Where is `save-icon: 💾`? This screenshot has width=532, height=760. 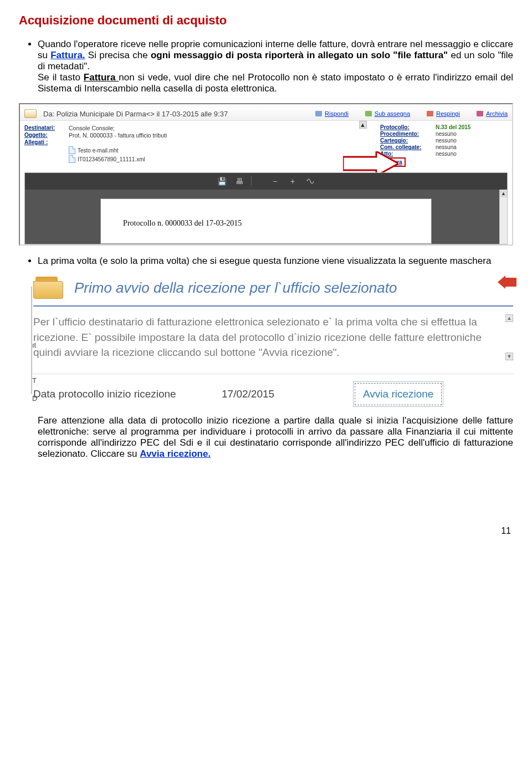 save-icon: 💾 is located at coordinates (222, 181).